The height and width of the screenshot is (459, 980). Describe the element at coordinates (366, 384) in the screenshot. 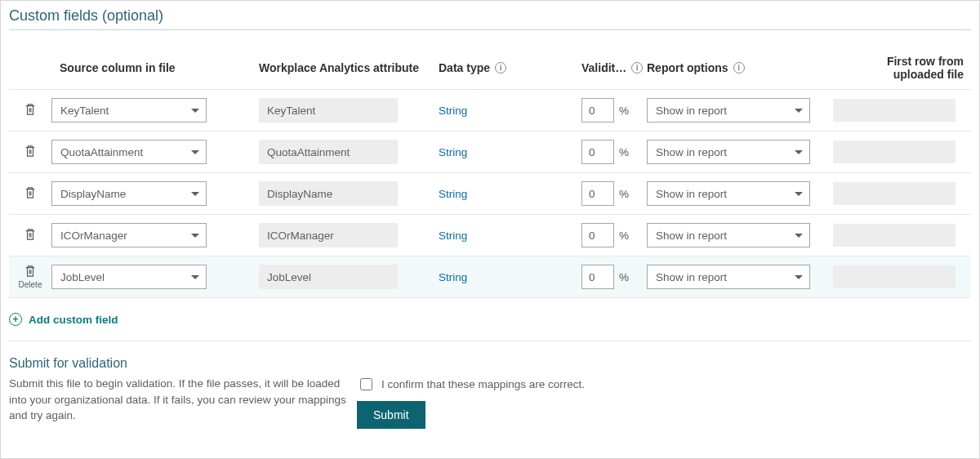

I see `confirm-checkbox-input` at that location.